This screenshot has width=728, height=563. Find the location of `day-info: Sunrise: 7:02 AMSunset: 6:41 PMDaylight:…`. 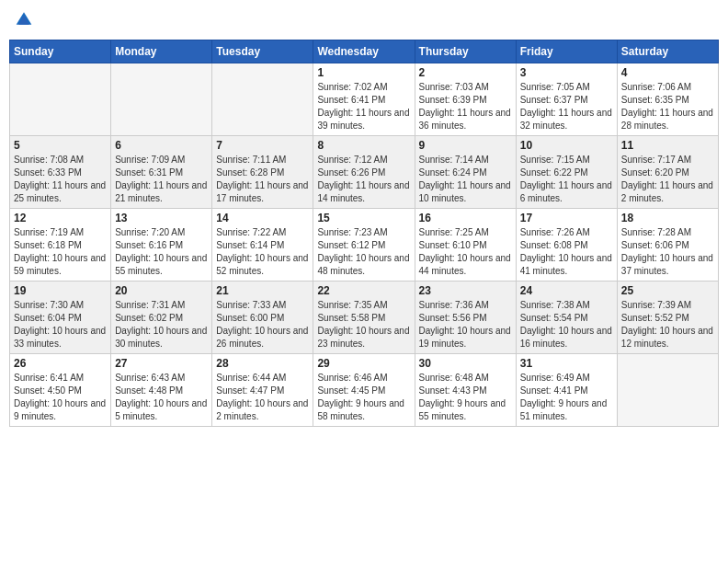

day-info: Sunrise: 7:02 AMSunset: 6:41 PMDaylight:… is located at coordinates (364, 107).